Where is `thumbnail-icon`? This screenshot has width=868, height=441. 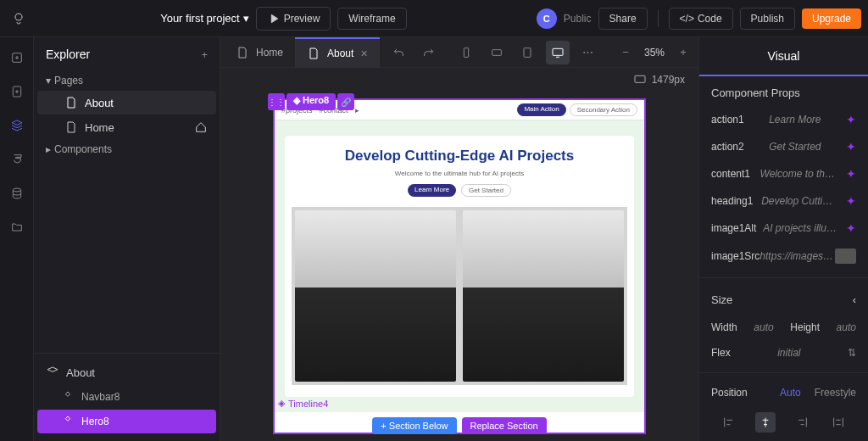 thumbnail-icon is located at coordinates (846, 256).